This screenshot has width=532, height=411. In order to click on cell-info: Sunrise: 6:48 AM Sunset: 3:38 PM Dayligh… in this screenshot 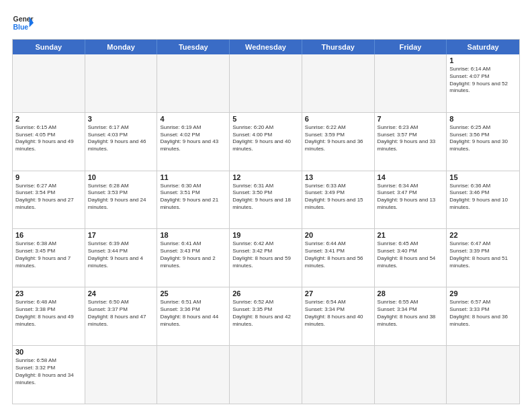, I will do `click(48, 313)`.